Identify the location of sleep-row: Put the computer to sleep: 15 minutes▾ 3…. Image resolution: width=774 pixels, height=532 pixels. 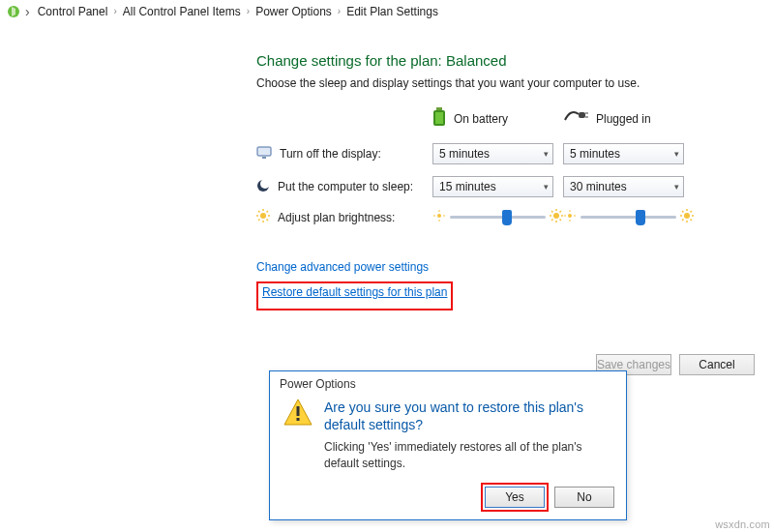
(501, 187).